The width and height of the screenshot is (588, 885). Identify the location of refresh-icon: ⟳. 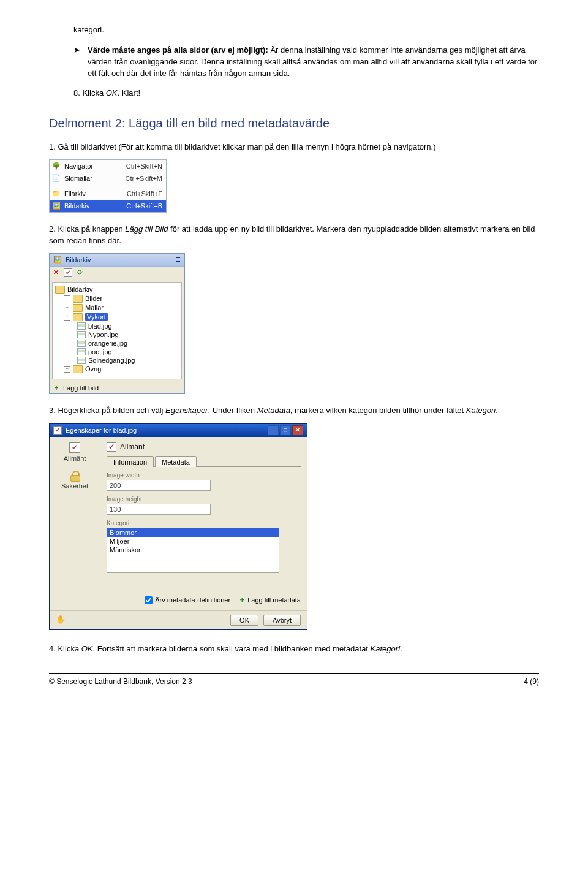
(80, 273).